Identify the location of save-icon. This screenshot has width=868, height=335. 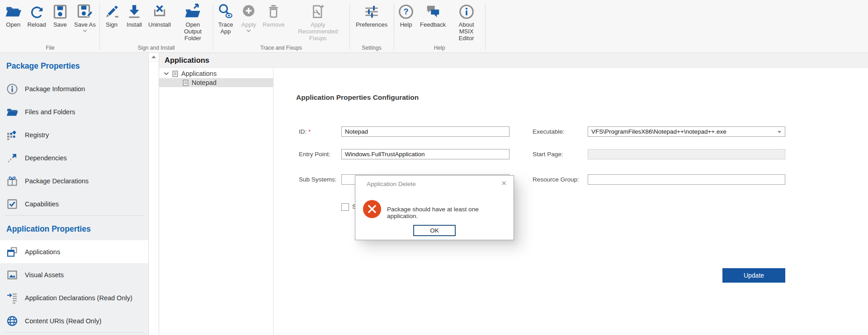
(60, 12).